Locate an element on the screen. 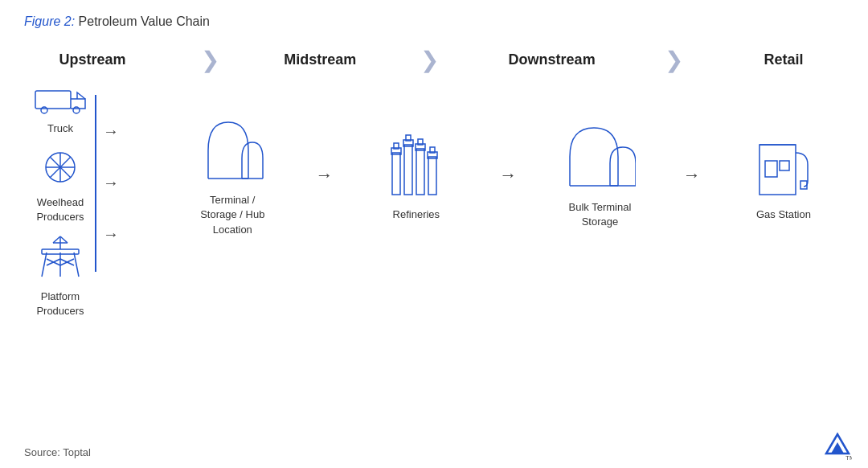  terminal-node: Terminal /Storage / HubLocation is located at coordinates (232, 175).